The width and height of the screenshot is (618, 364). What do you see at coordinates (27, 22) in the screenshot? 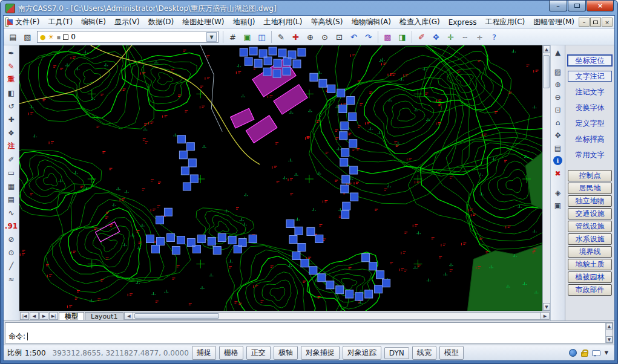
I see `menu-item-file: 文件(F)` at bounding box center [27, 22].